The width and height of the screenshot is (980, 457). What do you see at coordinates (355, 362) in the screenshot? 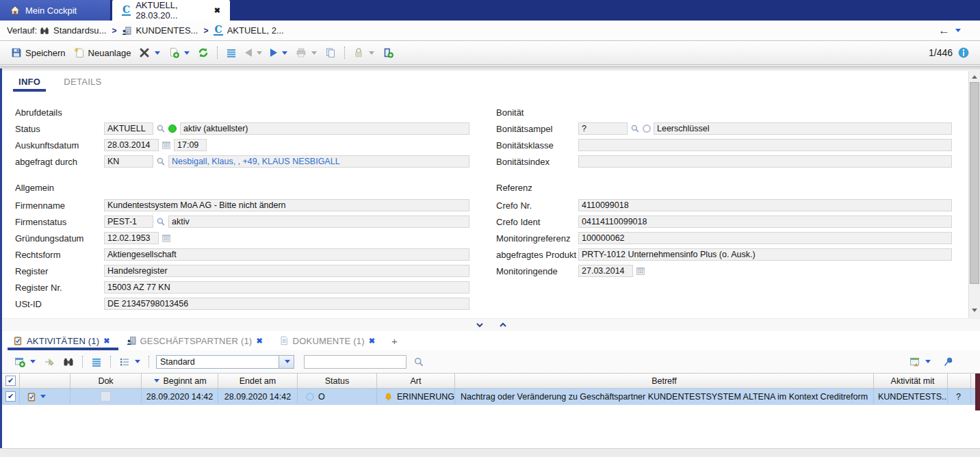
I see `activity-search-input` at bounding box center [355, 362].